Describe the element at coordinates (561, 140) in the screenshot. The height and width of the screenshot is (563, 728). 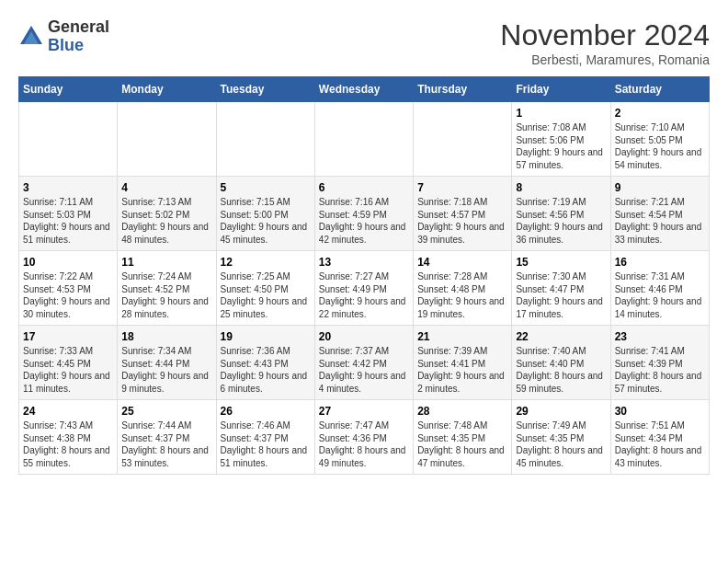
I see `calendar-cell: 1Sunrise: 7:08 AM Sunset: 5:06 PM Daylig…` at that location.